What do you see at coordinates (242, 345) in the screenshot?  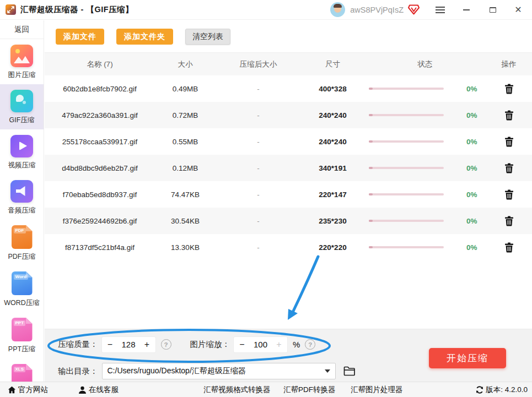 I see `scale-minus-button: −` at bounding box center [242, 345].